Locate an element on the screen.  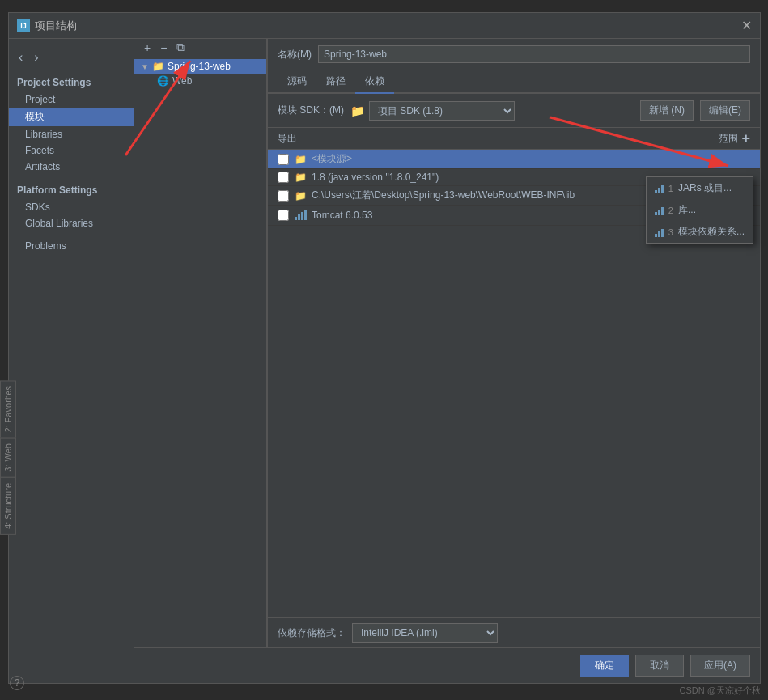
deps-checkbox-tomcat is located at coordinates (283, 215).